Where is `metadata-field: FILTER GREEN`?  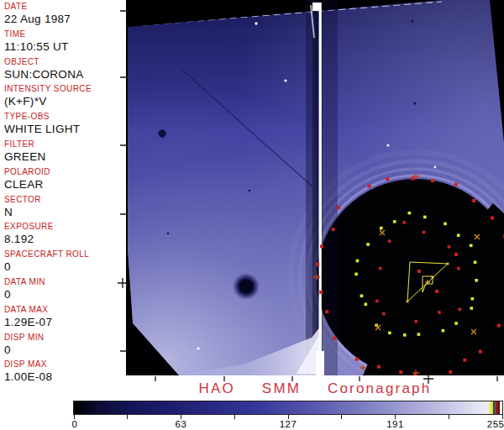
metadata-field: FILTER GREEN is located at coordinates (63, 153).